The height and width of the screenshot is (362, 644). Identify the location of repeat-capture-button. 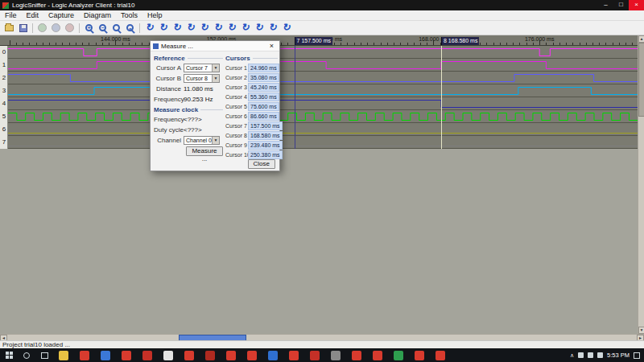
(56, 27).